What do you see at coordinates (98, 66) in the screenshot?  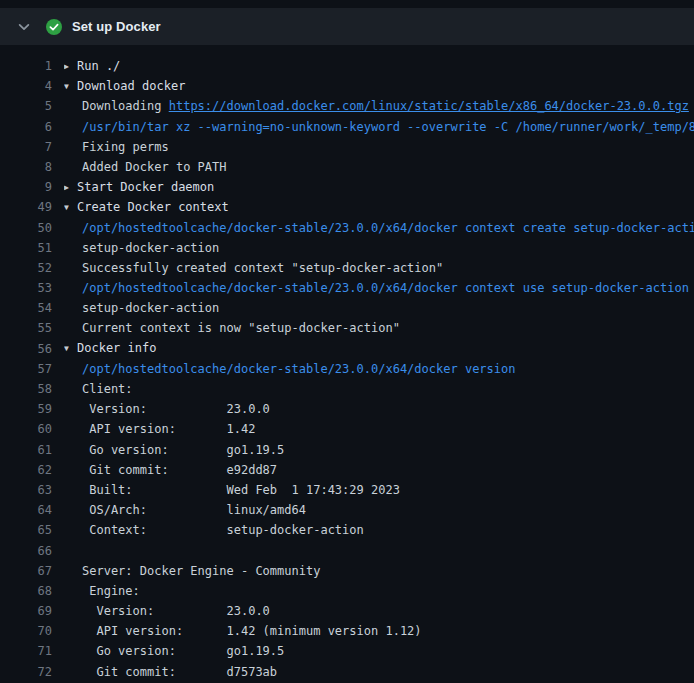 I see `log-text: Run ./` at bounding box center [98, 66].